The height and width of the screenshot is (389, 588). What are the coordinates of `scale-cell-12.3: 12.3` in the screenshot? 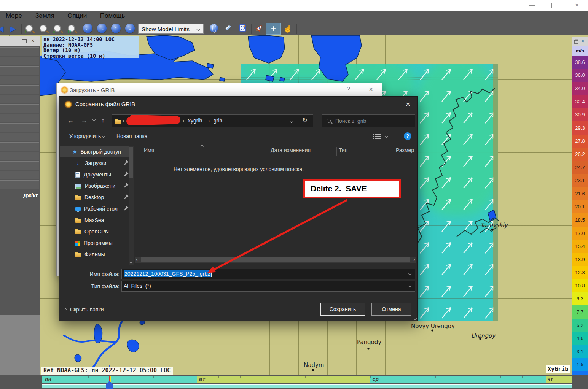 It's located at (580, 273).